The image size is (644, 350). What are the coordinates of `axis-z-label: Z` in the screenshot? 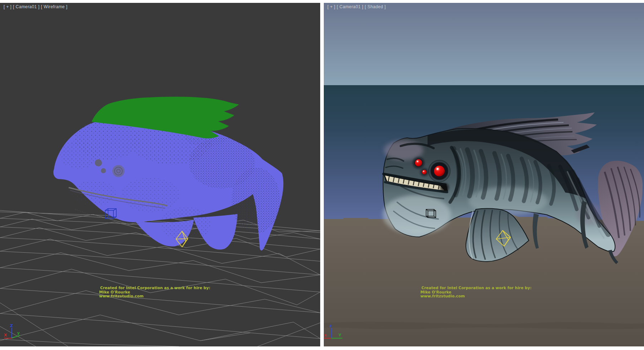 It's located at (11, 326).